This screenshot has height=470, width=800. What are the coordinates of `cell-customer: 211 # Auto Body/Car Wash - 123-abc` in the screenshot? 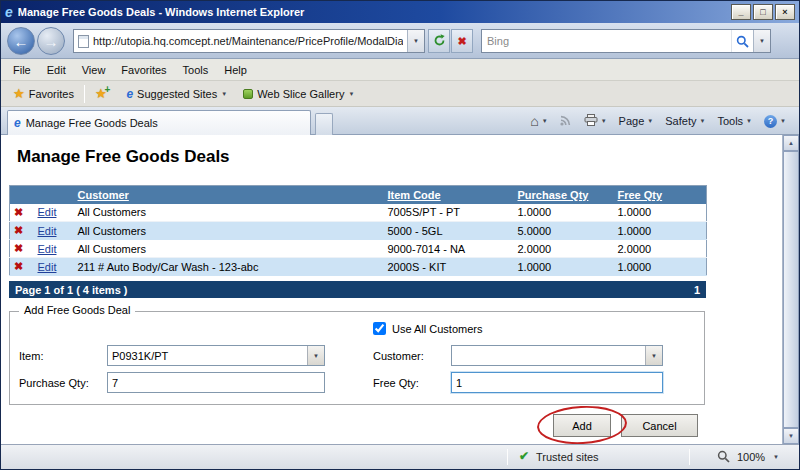 It's located at (229, 267).